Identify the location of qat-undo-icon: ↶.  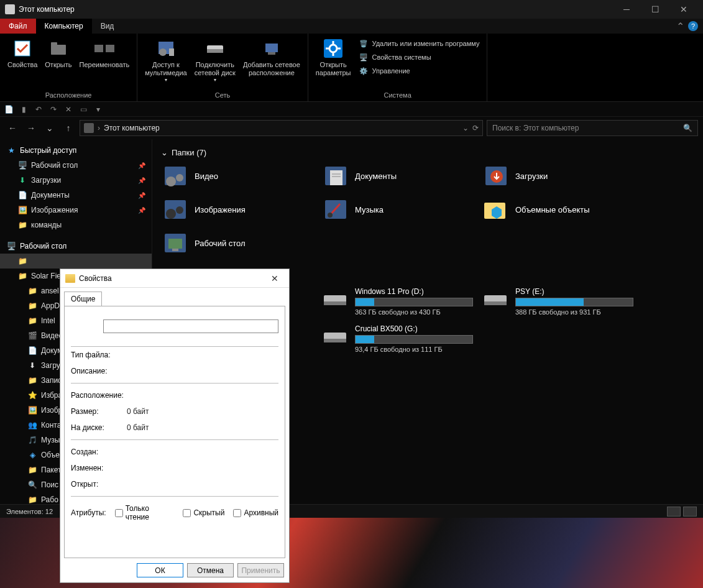
(39, 109).